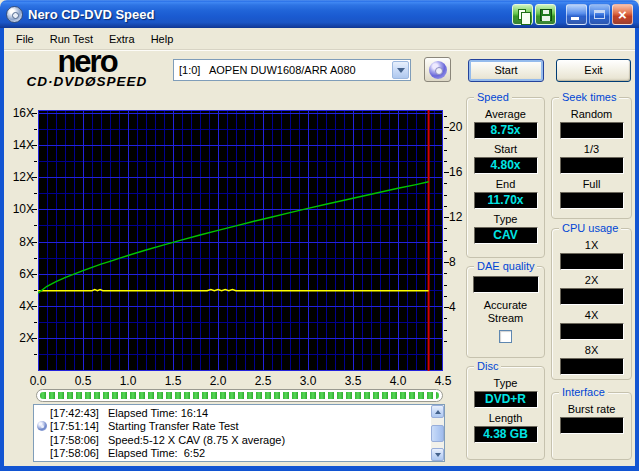 This screenshot has width=639, height=471. Describe the element at coordinates (18, 306) in the screenshot. I see `y-axis-label: 4X` at that location.